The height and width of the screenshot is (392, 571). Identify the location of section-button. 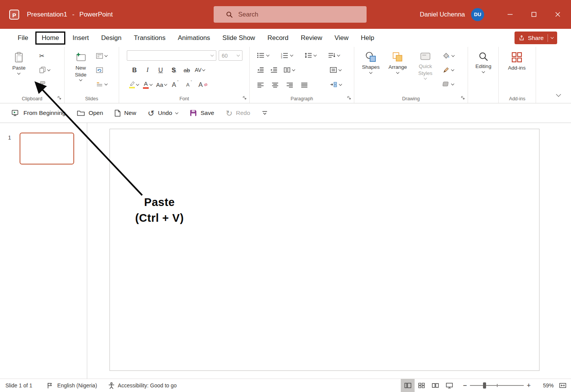
(101, 84).